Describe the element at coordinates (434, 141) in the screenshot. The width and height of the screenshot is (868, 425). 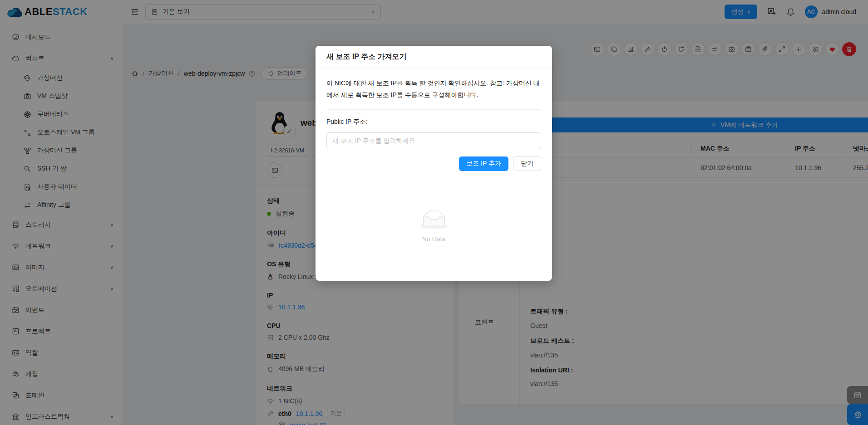
I see `public-ip-input` at that location.